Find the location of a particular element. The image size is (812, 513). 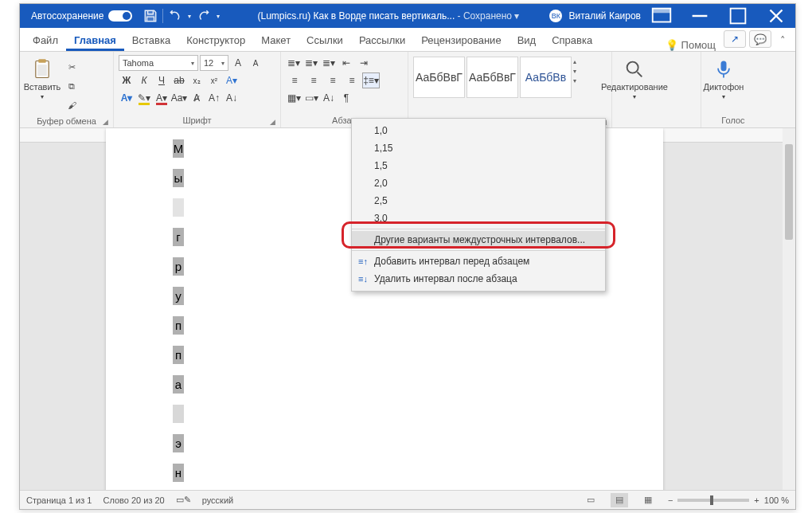

borders-icon: ▭▾ is located at coordinates (311, 98).